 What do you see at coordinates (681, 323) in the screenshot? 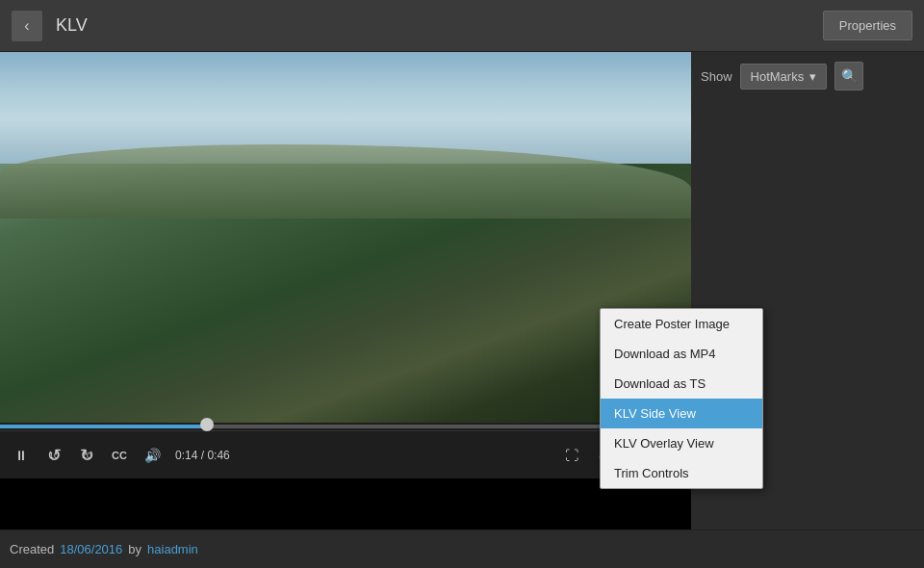
I see `menu-item-create-poster: Create Poster Image` at bounding box center [681, 323].